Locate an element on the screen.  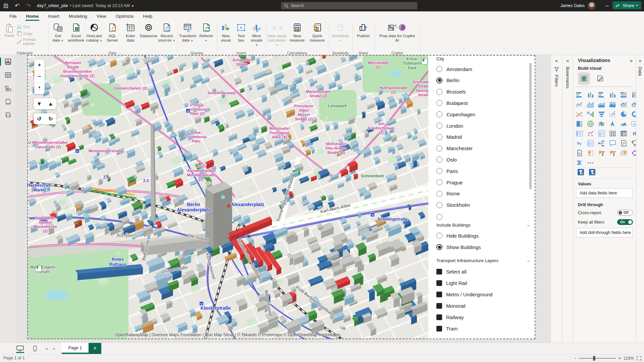
search-input: Search is located at coordinates (349, 6).